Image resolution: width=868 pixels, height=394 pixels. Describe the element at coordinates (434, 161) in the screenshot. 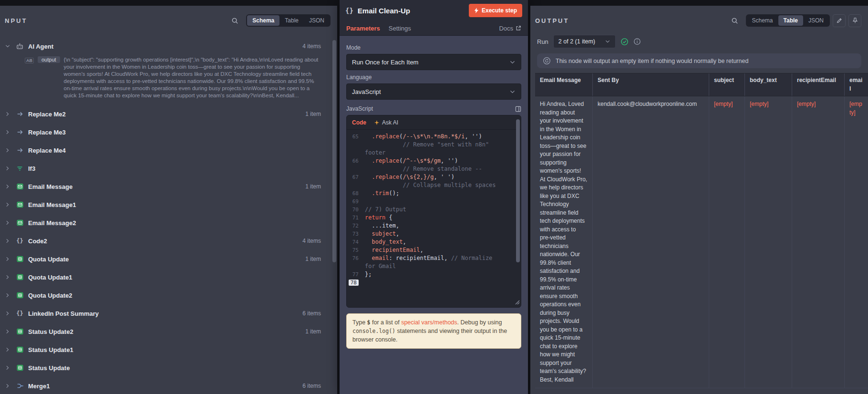

I see `code-line: 66 .replace(/^--\s*$/gm, '')` at that location.